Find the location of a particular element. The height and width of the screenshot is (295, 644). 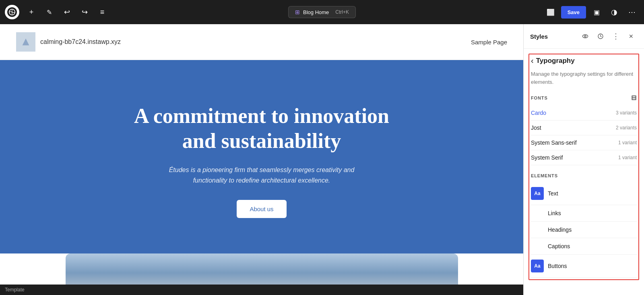

elements-label-text: ELEMENTS is located at coordinates (544, 176).